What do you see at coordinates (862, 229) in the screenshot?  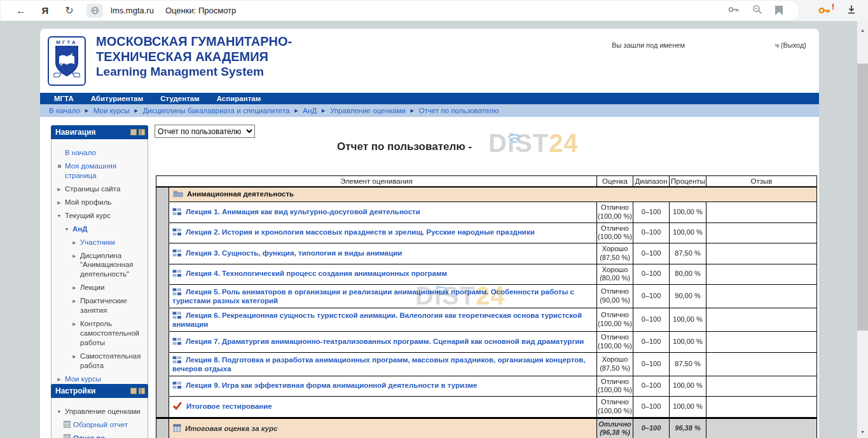 I see `page-scrollbar: ▲ ▼` at bounding box center [862, 229].